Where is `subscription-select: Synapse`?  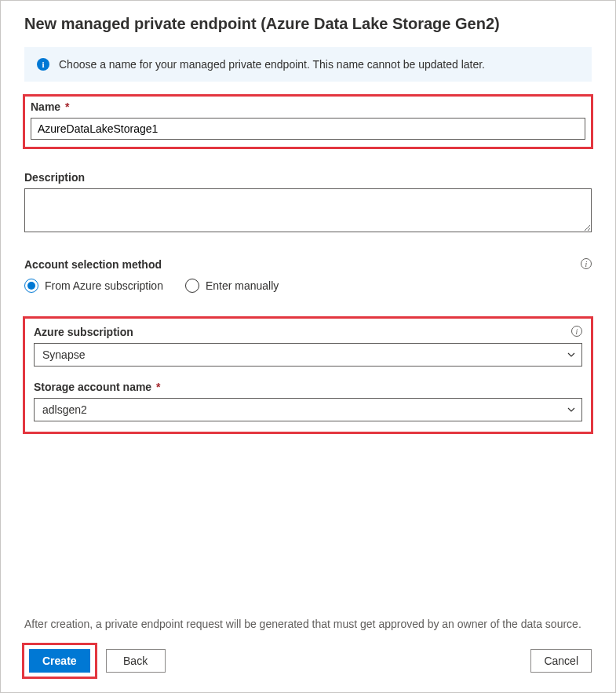 subscription-select: Synapse is located at coordinates (308, 355).